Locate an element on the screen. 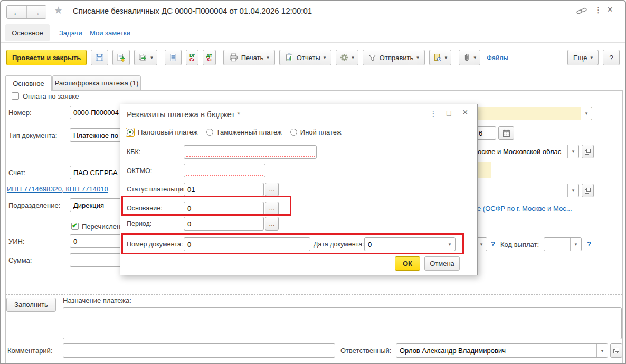 The width and height of the screenshot is (626, 364). doc-tab-main: Основное is located at coordinates (29, 83).